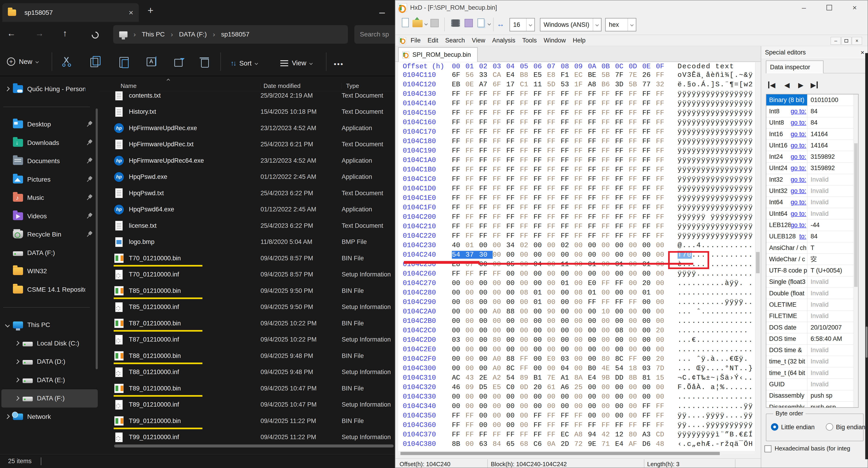 The height and width of the screenshot is (468, 868). I want to click on breadcrumb-folder: sp158057, so click(235, 34).